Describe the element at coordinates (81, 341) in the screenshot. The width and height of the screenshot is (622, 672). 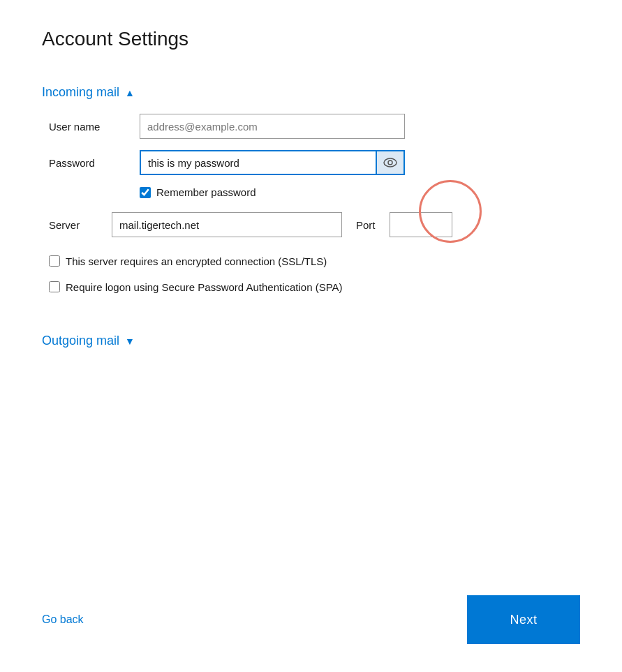
I see `outgoing-mail-label: Outgoing mail` at that location.